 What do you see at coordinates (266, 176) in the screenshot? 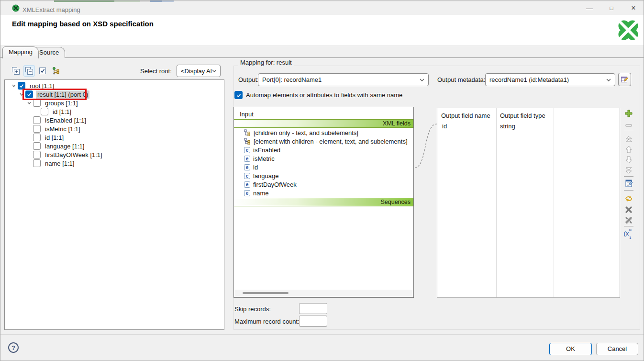
I see `input-item-label: language` at bounding box center [266, 176].